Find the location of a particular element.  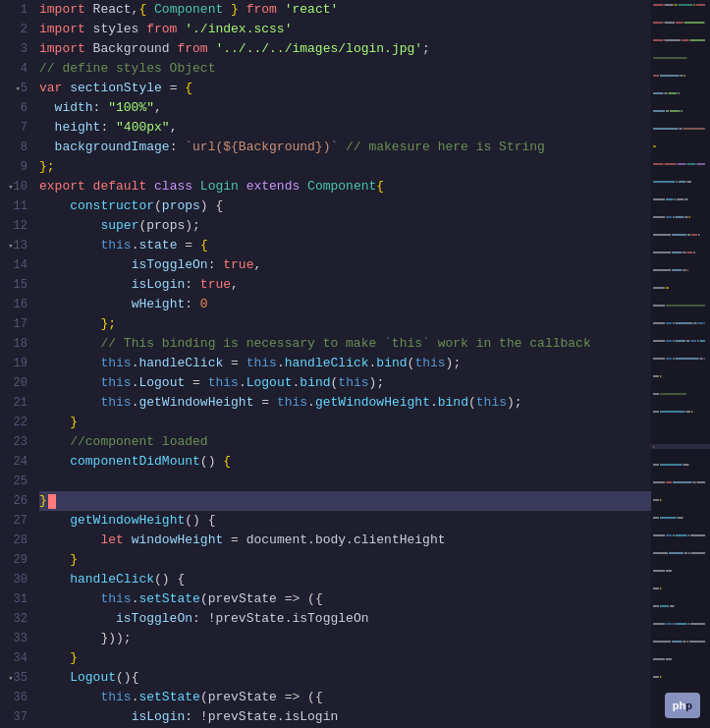

code-line: export default class Login extends Compo… is located at coordinates (346, 187).